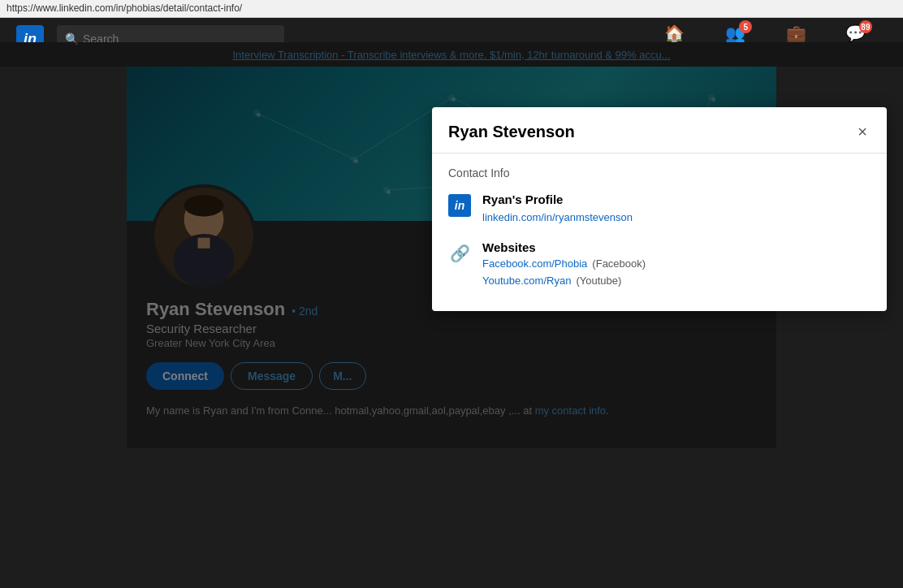 The height and width of the screenshot is (588, 903). What do you see at coordinates (512, 132) in the screenshot?
I see `modal-title: Ryan Stevenson` at bounding box center [512, 132].